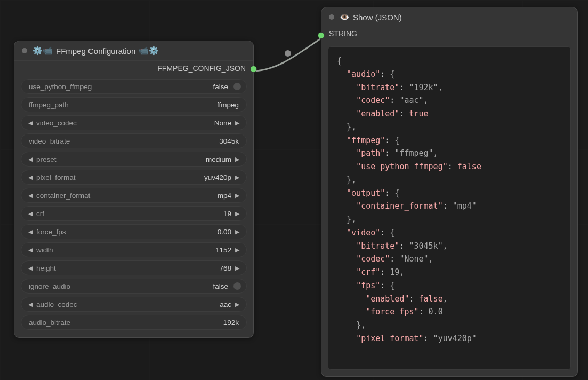  Describe the element at coordinates (122, 105) in the screenshot. I see `widget-label: ffmpeg_path` at that location.